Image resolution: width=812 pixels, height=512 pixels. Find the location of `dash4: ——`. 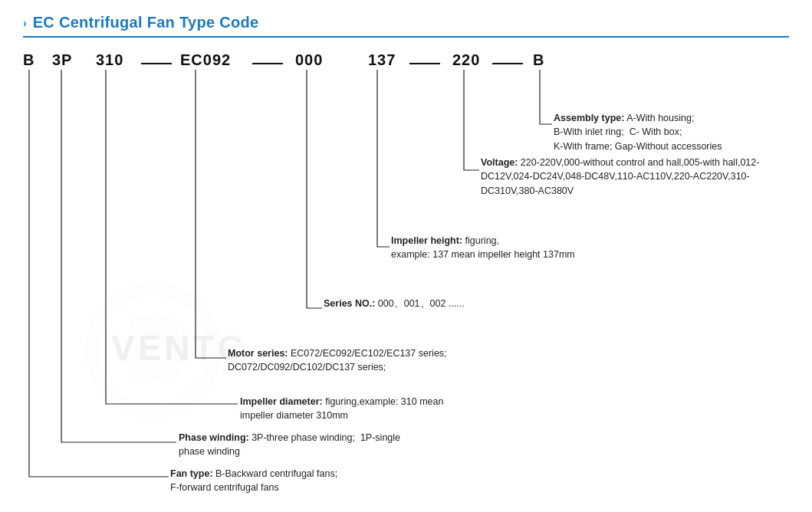

dash4: —— is located at coordinates (508, 63).